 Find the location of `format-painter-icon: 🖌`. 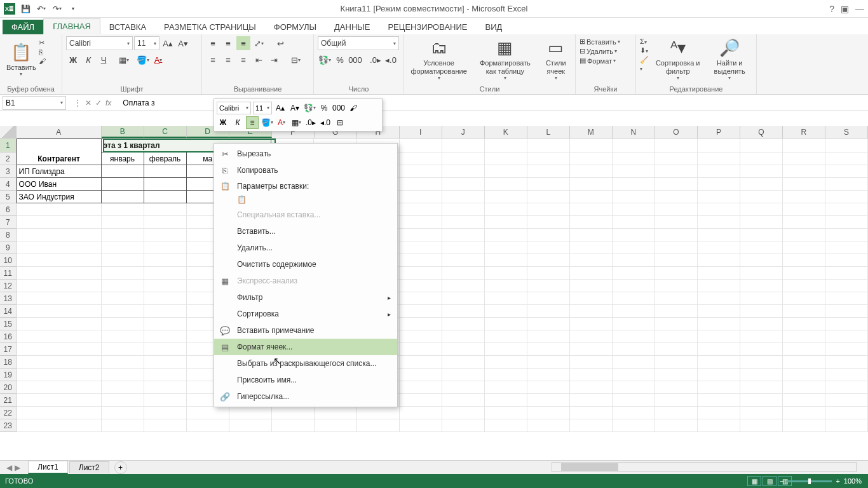

format-painter-icon: 🖌 is located at coordinates (42, 61).